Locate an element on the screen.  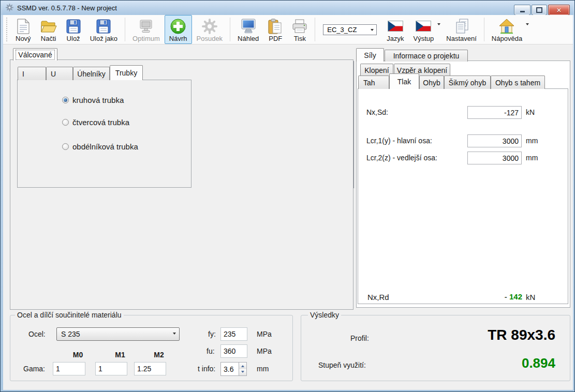
gamma-m1-input is located at coordinates (111, 369).